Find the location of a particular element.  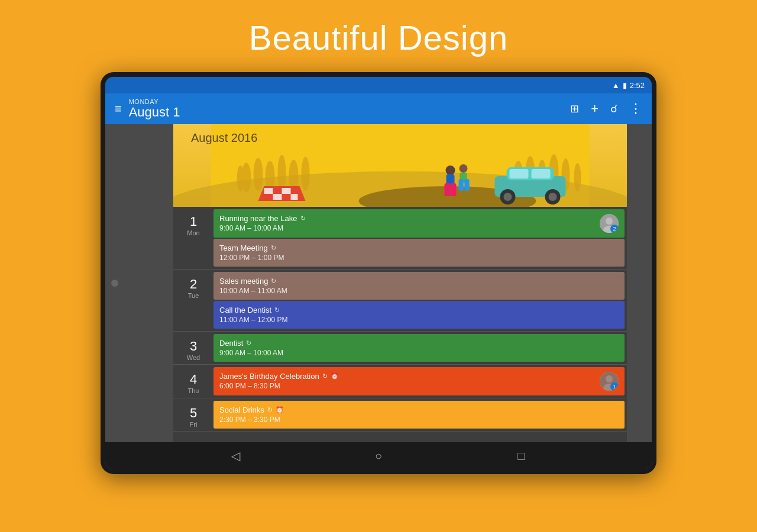

event-info: Dentist ↻ 9:00 AM – 10:00 AM is located at coordinates (419, 348).